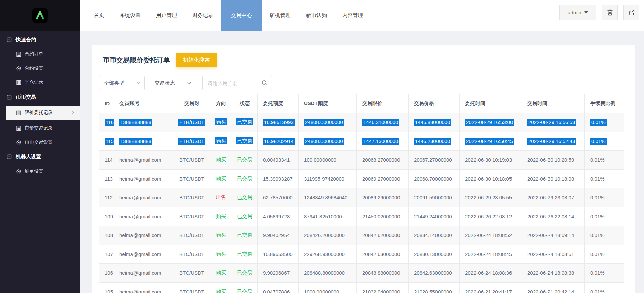  What do you see at coordinates (40, 82) in the screenshot?
I see `sidebar-item-close-position-records: 平仓记录` at bounding box center [40, 82].